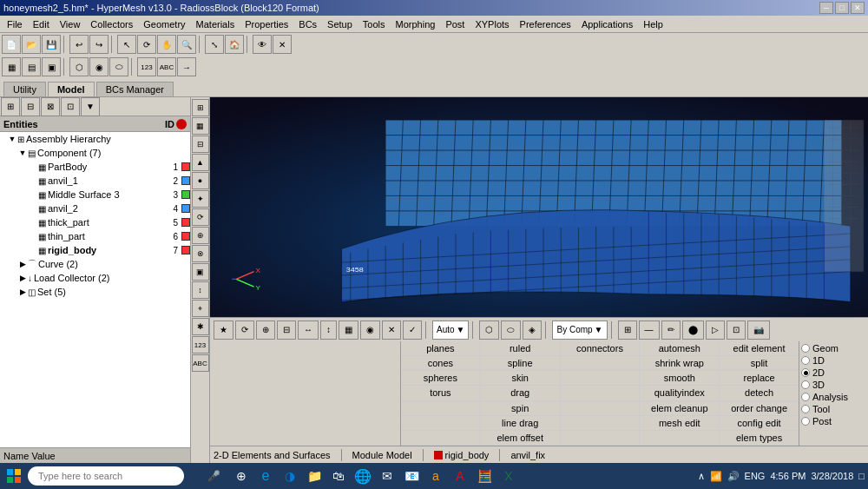  I want to click on meshedit-btn: mesh edit, so click(680, 423).